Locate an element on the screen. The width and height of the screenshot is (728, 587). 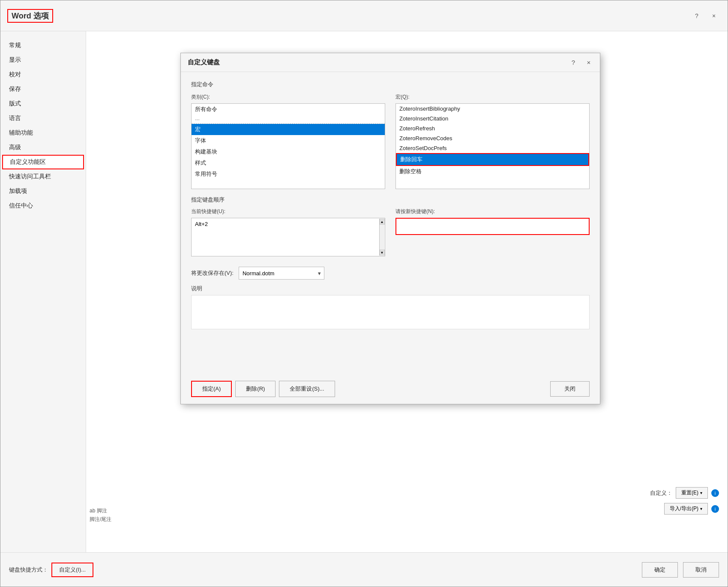
current-shortcut-col: 当前快捷键(U): Alt+2 ▲ ▼ is located at coordinates (288, 232).